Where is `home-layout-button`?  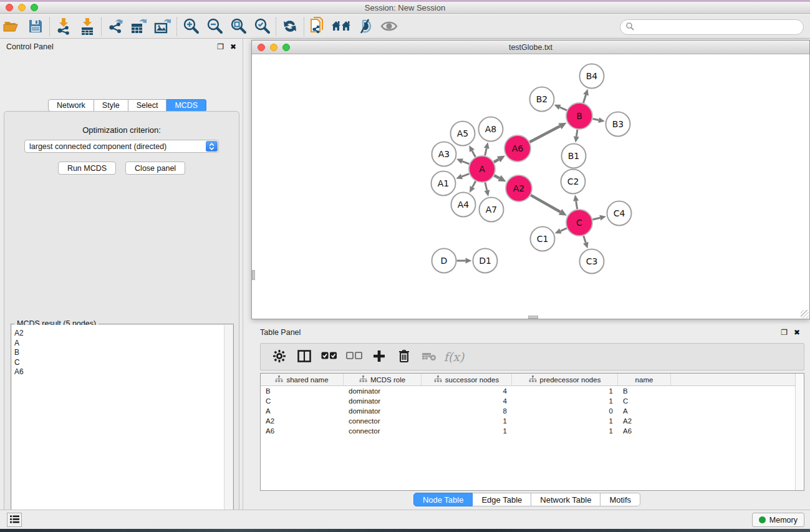
home-layout-button is located at coordinates (342, 27).